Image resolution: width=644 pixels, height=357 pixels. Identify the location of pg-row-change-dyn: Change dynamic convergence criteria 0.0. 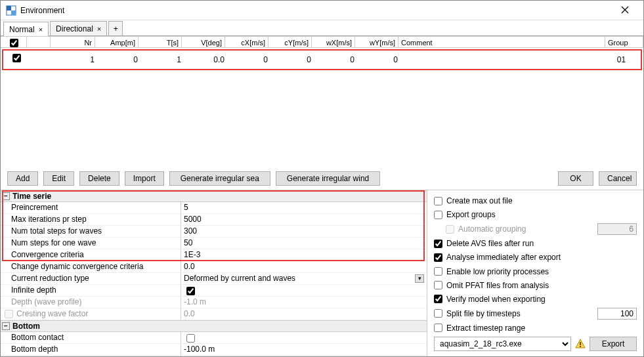
(214, 267).